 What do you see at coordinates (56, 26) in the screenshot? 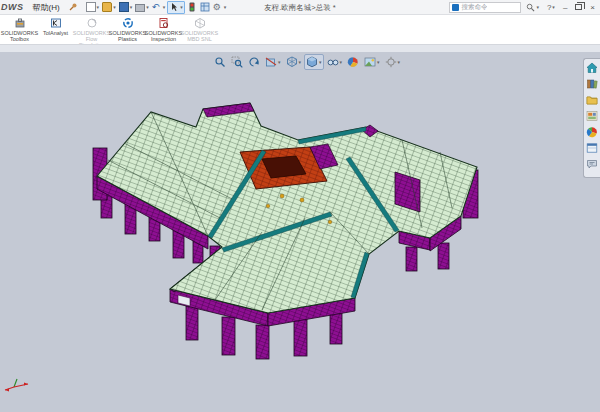
I see `tab-tolanalyst: TolAnalyst` at bounding box center [56, 26].